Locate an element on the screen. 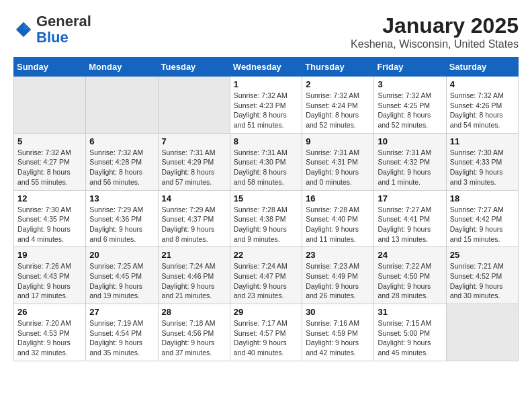 The height and width of the screenshot is (411, 532). calendar-cell: 5Sunrise: 7:32 AM Sunset: 4:27 PM Daylig… is located at coordinates (50, 161).